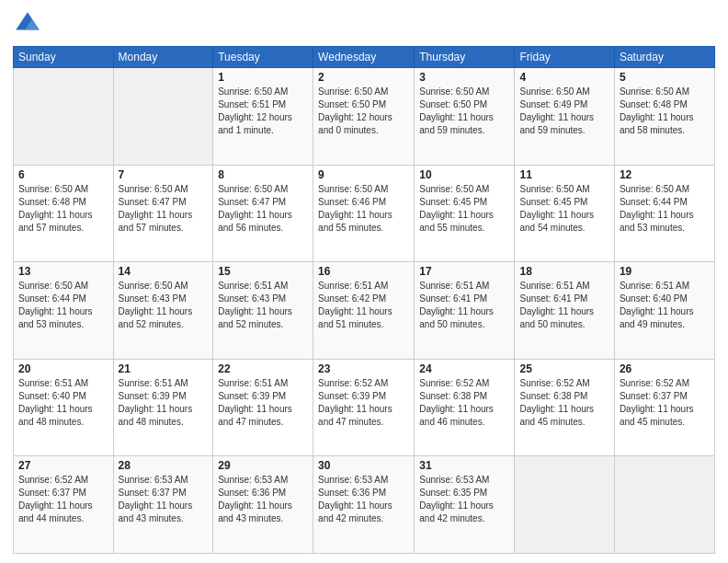  What do you see at coordinates (164, 305) in the screenshot?
I see `day-detail: Sunrise: 6:50 AMSunset: 6:43 PMDaylight:…` at bounding box center [164, 305].